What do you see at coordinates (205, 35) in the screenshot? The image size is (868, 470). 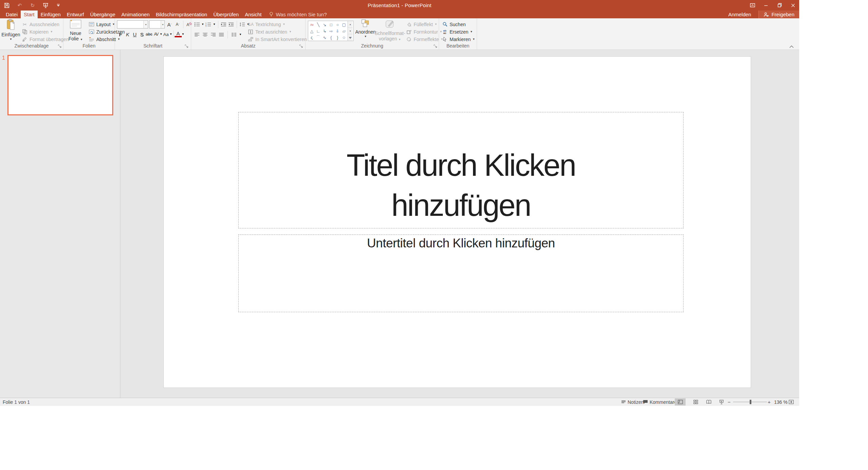 I see `align-center-icon` at bounding box center [205, 35].